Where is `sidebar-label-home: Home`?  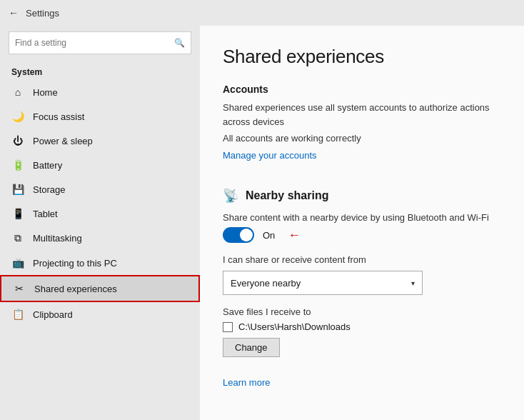 sidebar-label-home: Home is located at coordinates (46, 93).